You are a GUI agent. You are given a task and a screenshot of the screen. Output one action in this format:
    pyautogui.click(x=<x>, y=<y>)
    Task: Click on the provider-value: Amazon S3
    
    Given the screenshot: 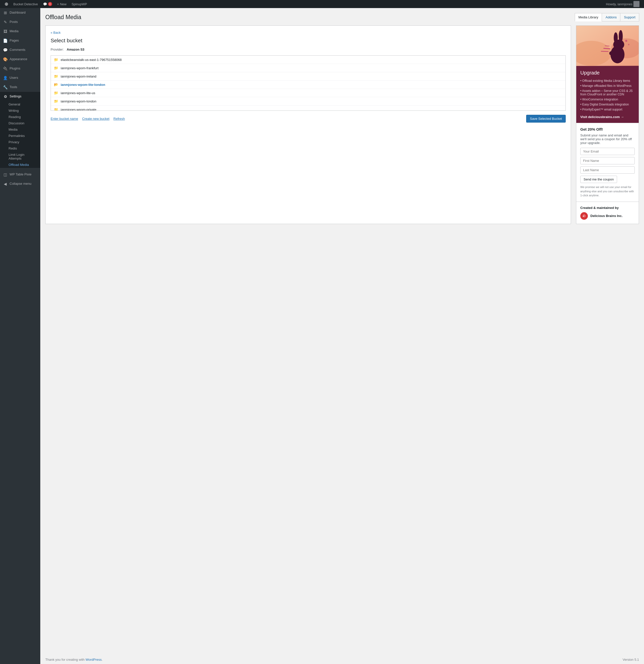 What is the action you would take?
    pyautogui.click(x=76, y=49)
    